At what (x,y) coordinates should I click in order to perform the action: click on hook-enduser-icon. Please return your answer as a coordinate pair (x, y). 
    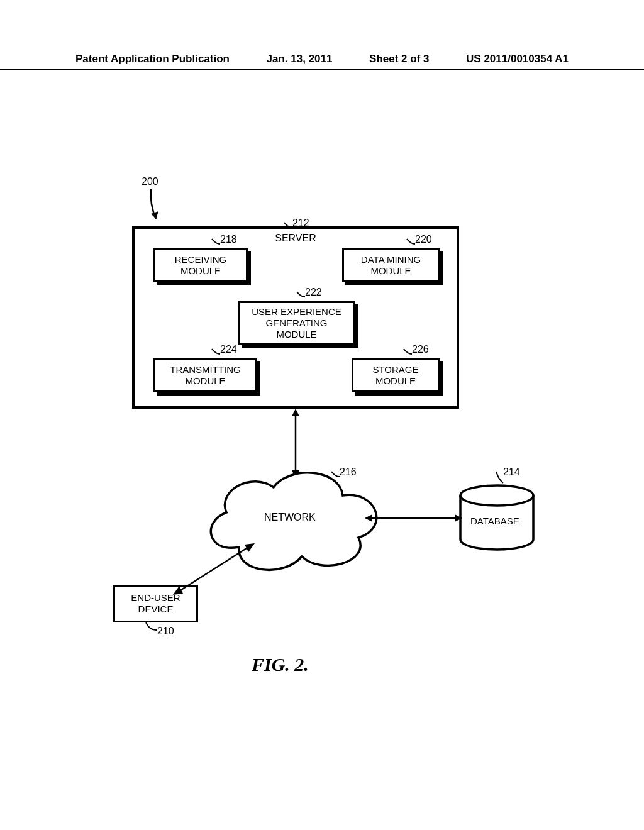
    Looking at the image, I should click on (152, 628).